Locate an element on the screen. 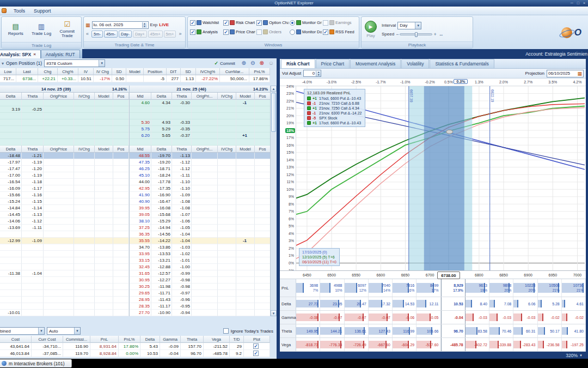 The width and height of the screenshot is (588, 368). option-row: -17.47-1.2046.25-18.71-1.12 is located at coordinates (135, 169).